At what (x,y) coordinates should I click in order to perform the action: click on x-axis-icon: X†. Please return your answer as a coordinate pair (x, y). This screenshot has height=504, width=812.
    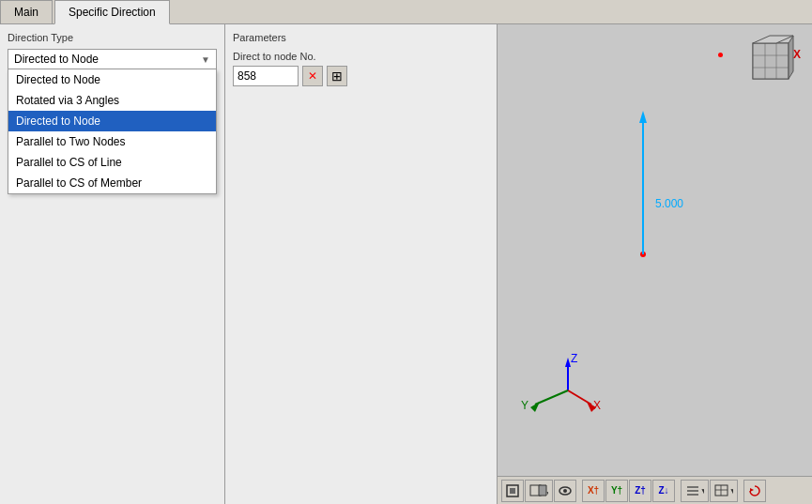
    Looking at the image, I should click on (593, 490).